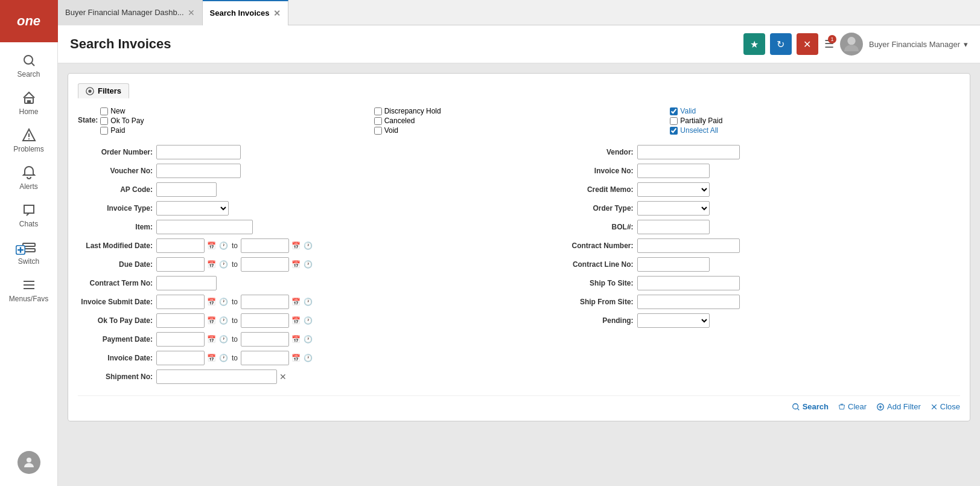 This screenshot has height=486, width=980. What do you see at coordinates (296, 339) in the screenshot?
I see `payment-date-cal-to: 📅` at bounding box center [296, 339].